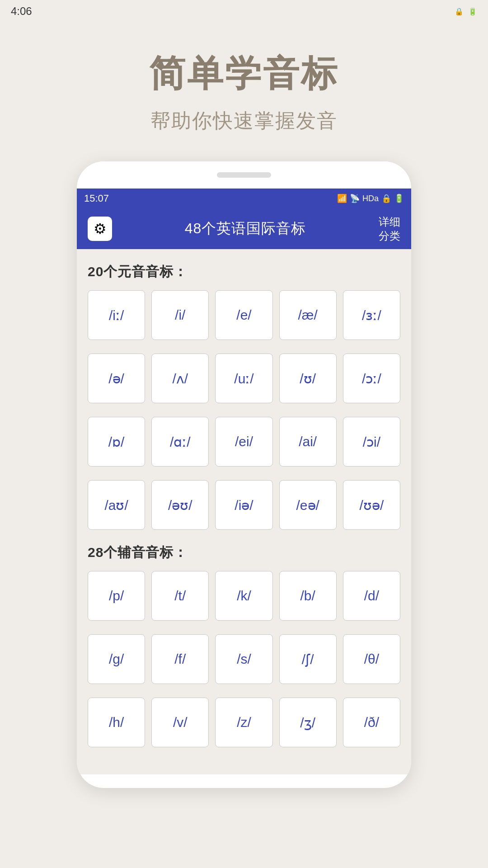 The height and width of the screenshot is (868, 488). I want to click on hda-label: HDa, so click(371, 199).